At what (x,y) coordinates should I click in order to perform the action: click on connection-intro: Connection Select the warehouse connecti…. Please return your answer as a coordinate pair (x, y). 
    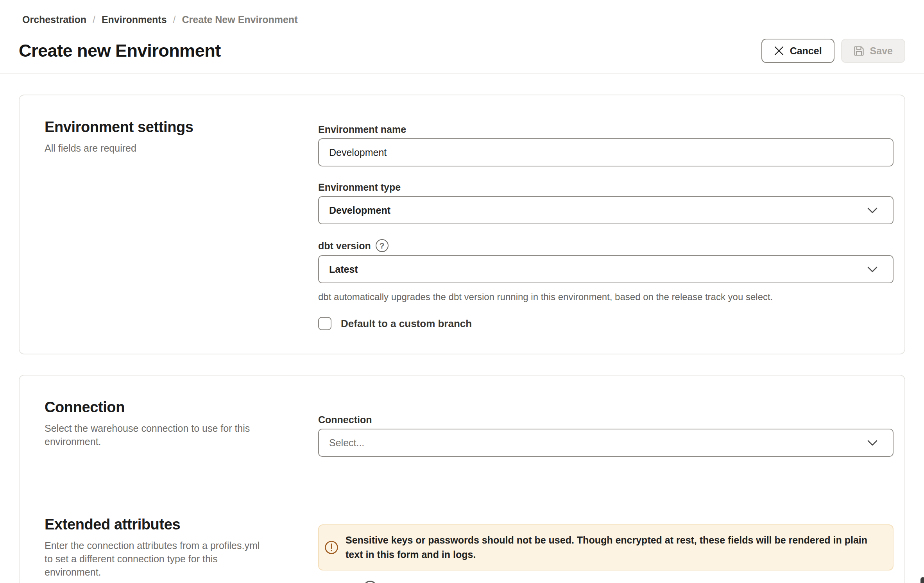
    Looking at the image, I should click on (181, 427).